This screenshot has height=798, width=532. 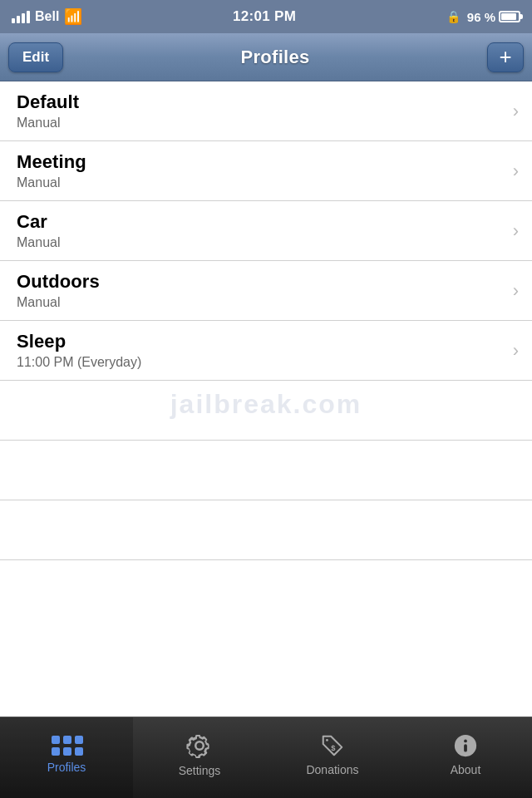 What do you see at coordinates (79, 362) in the screenshot?
I see `profile-subtitle: 11:00 PM (Everyday)` at bounding box center [79, 362].